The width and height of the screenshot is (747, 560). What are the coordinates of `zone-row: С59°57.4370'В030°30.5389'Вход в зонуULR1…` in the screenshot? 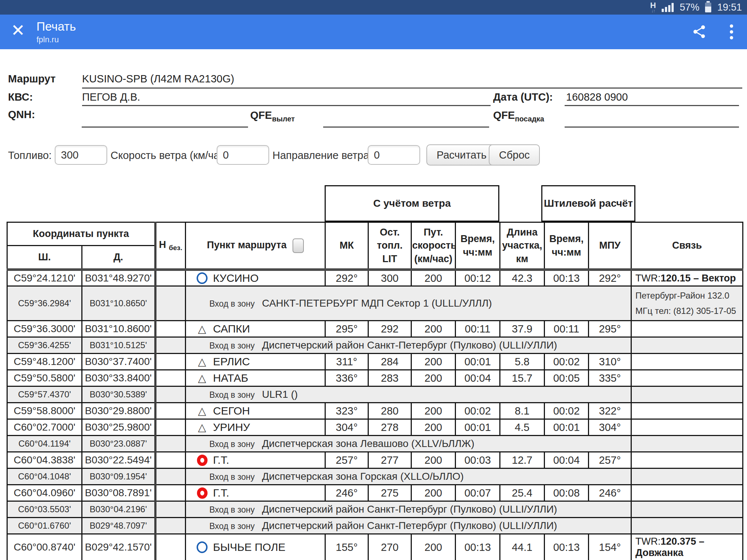 It's located at (375, 394).